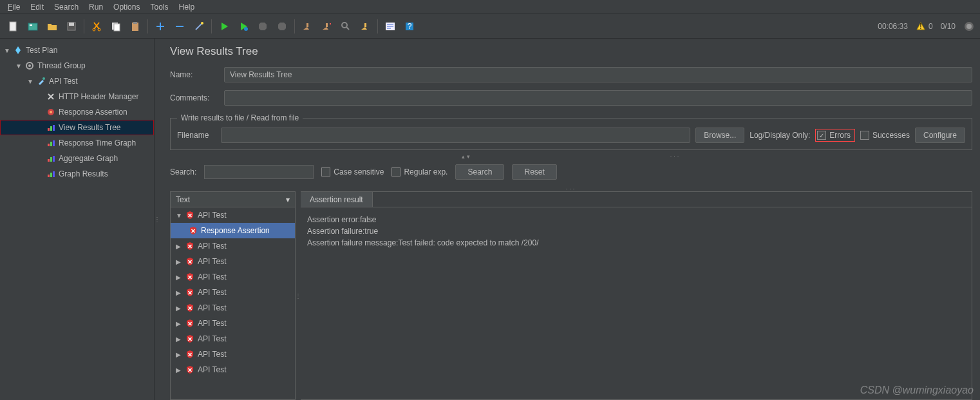  I want to click on tree-item-aggregate: Aggregate Graph, so click(77, 158).